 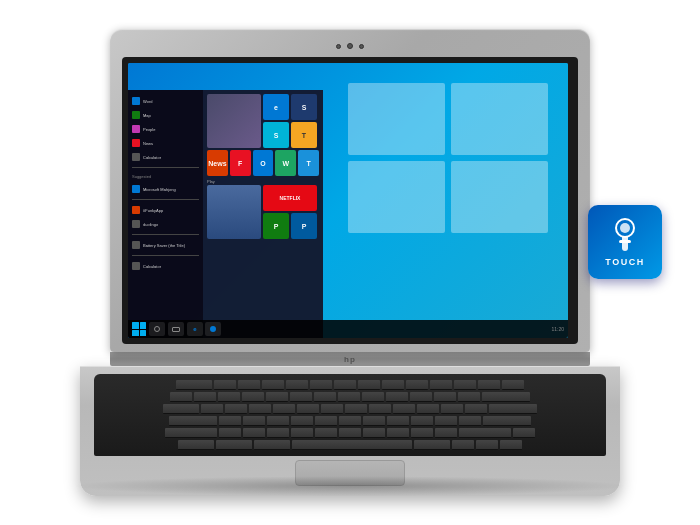 What do you see at coordinates (398, 433) in the screenshot?
I see `key-comma` at bounding box center [398, 433].